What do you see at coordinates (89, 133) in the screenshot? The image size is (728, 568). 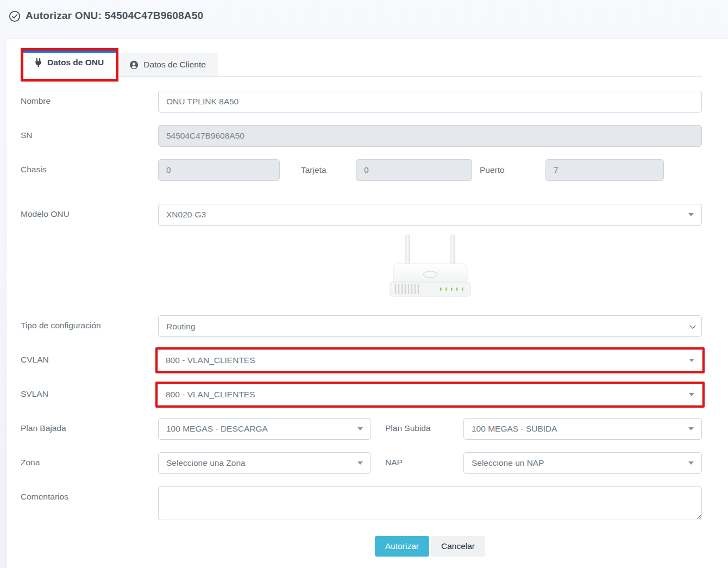 I see `sn-label: SN` at bounding box center [89, 133].